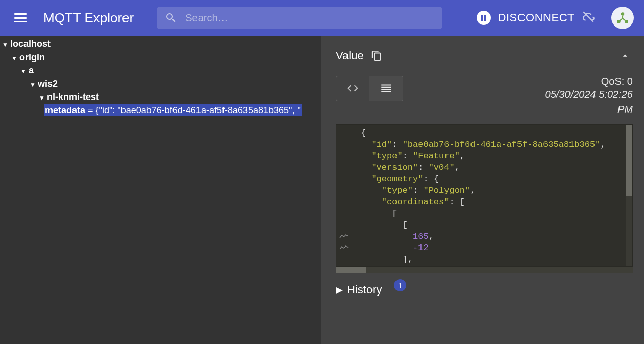 This screenshot has height=344, width=644. I want to click on app-title: MQTT Explorer, so click(89, 18).